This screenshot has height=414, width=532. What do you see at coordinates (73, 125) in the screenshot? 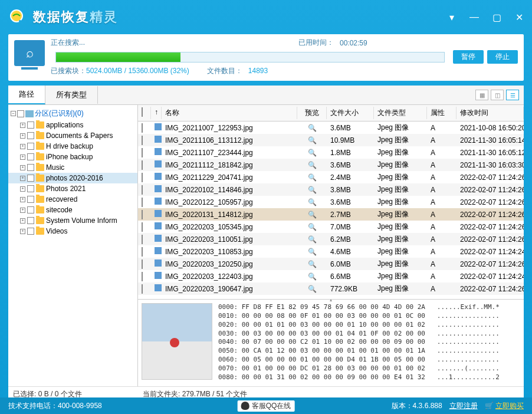
I see `tree-item: +applications` at bounding box center [73, 125].